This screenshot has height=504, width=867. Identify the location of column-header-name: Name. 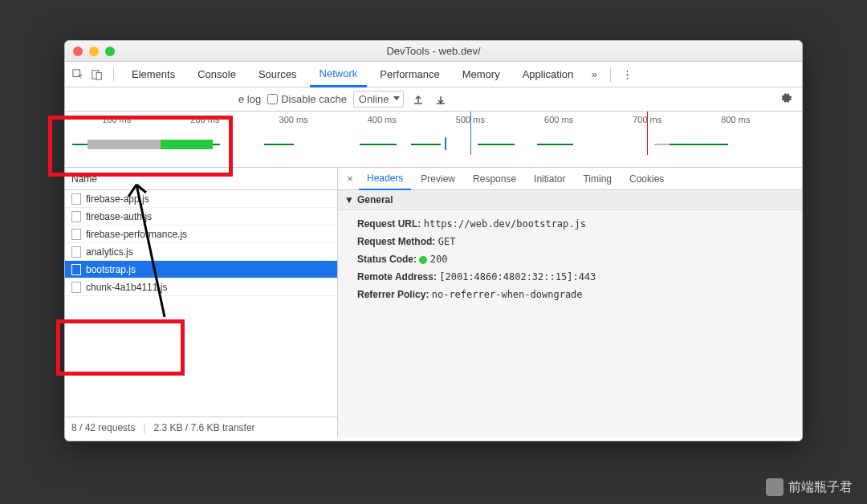
(201, 179).